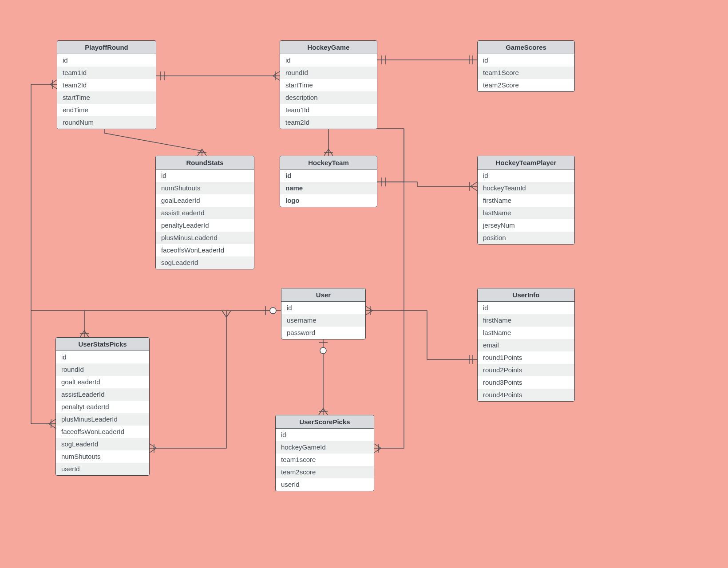 The height and width of the screenshot is (568, 728). Describe the element at coordinates (526, 225) in the screenshot. I see `entity-field: jerseyNum` at that location.